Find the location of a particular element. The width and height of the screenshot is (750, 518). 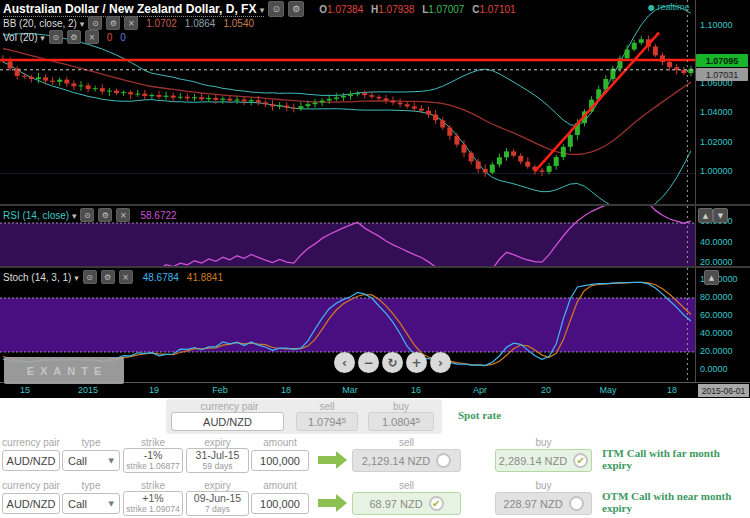

reset-view-button: ↻ is located at coordinates (392, 362).